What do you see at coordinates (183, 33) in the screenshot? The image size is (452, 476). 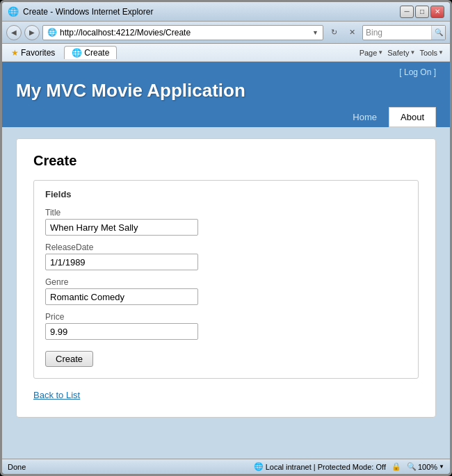 I see `address-bar: 🌐 http://localhost:4212/Movies/Create ▼` at bounding box center [183, 33].